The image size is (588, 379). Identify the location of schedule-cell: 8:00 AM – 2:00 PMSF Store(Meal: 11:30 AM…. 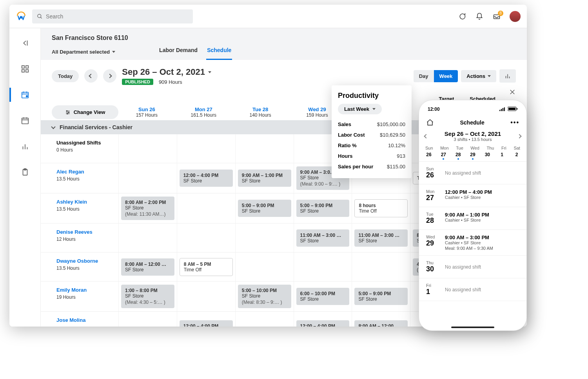
(147, 208).